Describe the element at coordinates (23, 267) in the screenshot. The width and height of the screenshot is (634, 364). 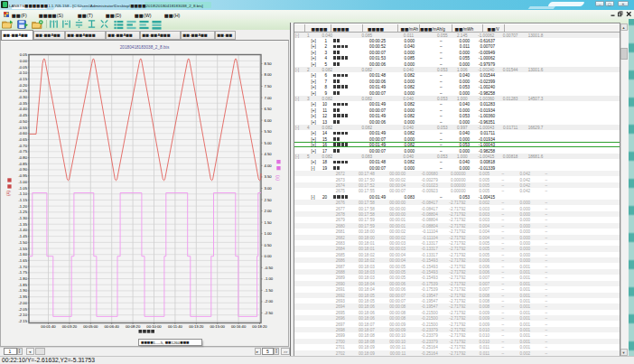
I see `svg-text: -1.70` at that location.